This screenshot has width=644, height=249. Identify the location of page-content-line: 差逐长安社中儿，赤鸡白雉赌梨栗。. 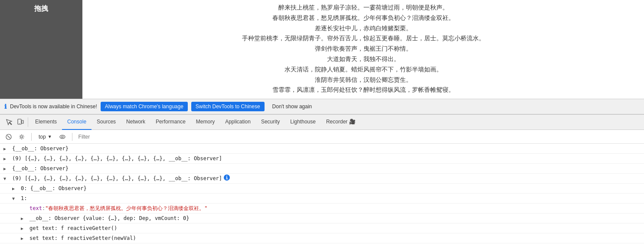
(363, 29).